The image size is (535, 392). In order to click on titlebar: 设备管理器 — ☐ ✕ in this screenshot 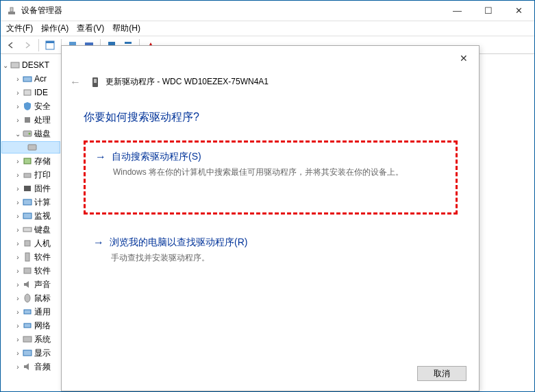, I will do `click(267, 11)`.